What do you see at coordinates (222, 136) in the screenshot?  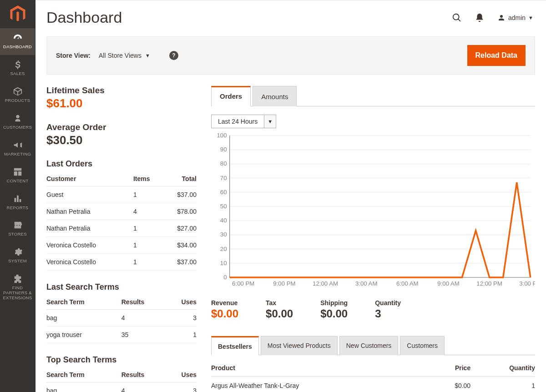 I see `svg-text: 100` at bounding box center [222, 136].